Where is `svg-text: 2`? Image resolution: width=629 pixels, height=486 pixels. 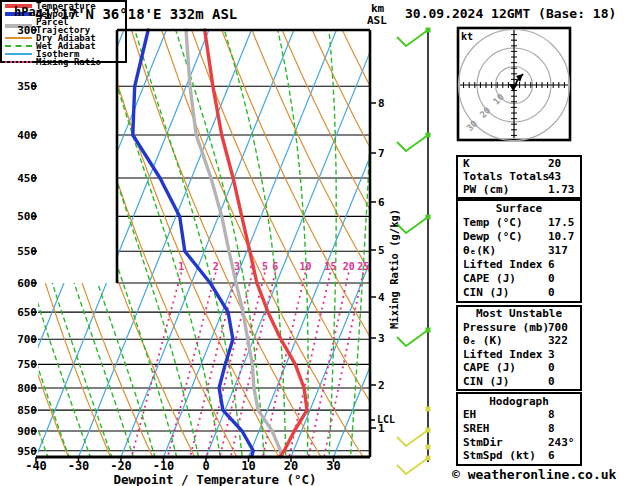
svg-text: 2 is located at coordinates (216, 266).